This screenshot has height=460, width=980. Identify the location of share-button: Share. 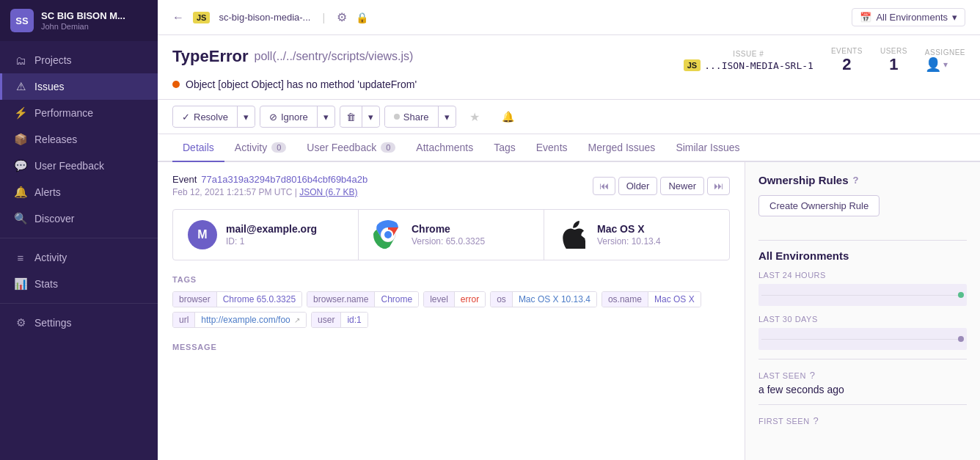
(412, 117).